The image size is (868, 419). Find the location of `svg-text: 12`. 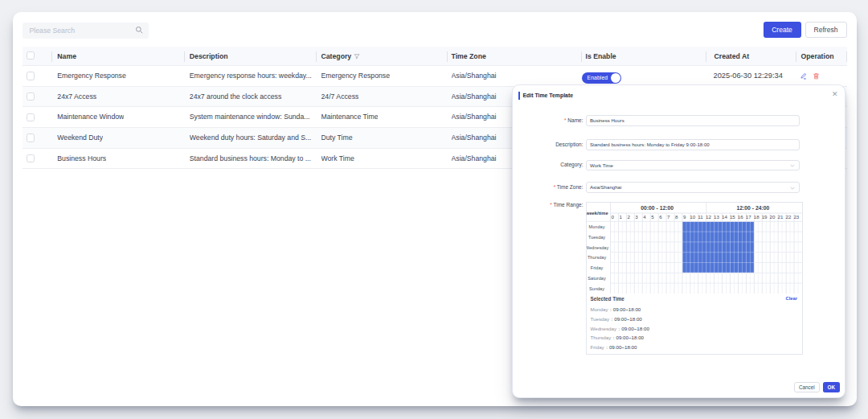

svg-text: 12 is located at coordinates (709, 217).